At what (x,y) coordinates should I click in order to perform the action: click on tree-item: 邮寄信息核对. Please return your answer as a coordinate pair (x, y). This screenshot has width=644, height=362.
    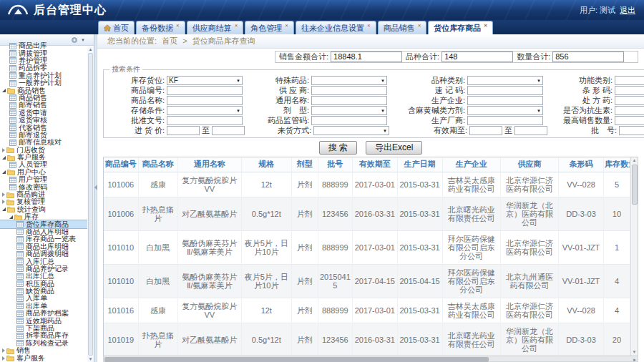
    Looking at the image, I should click on (47, 142).